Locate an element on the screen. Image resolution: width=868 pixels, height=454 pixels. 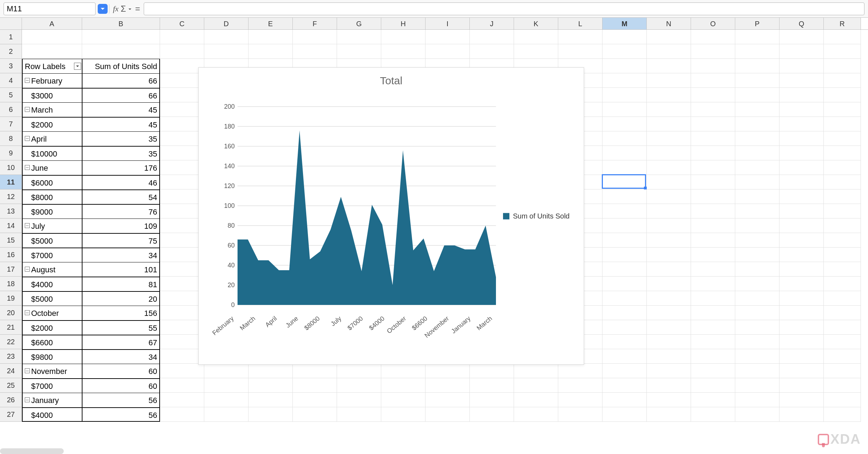
cell-O23 is located at coordinates (713, 356).